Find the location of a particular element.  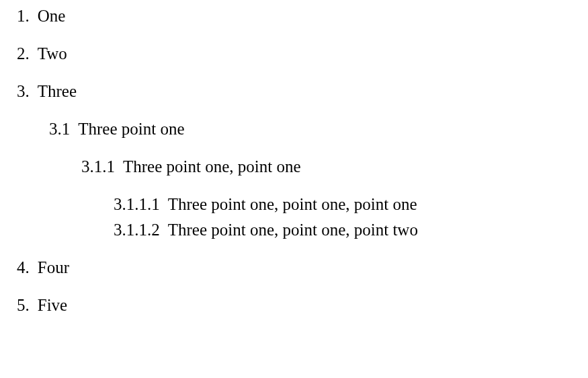

list-text: Three is located at coordinates (57, 91).